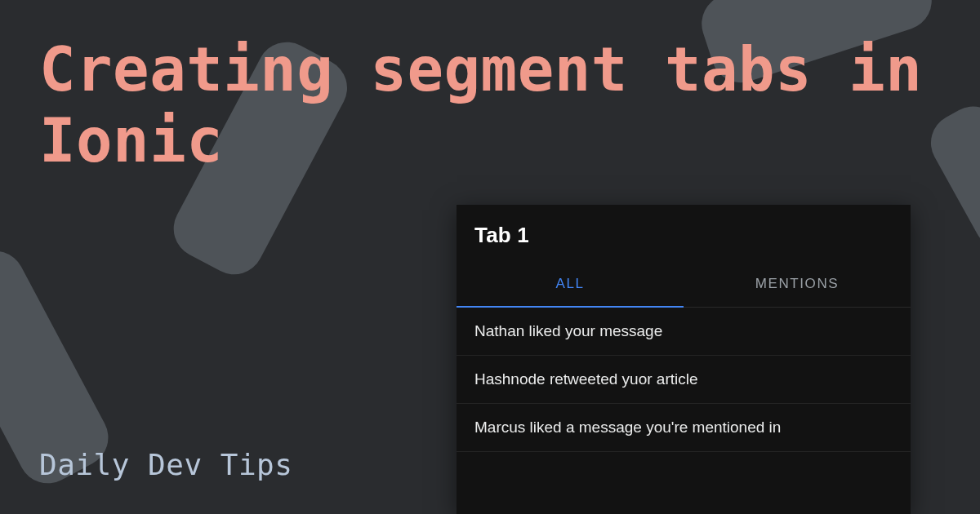 The height and width of the screenshot is (514, 980). I want to click on segment-tab-mentions: MENTIONS, so click(797, 285).